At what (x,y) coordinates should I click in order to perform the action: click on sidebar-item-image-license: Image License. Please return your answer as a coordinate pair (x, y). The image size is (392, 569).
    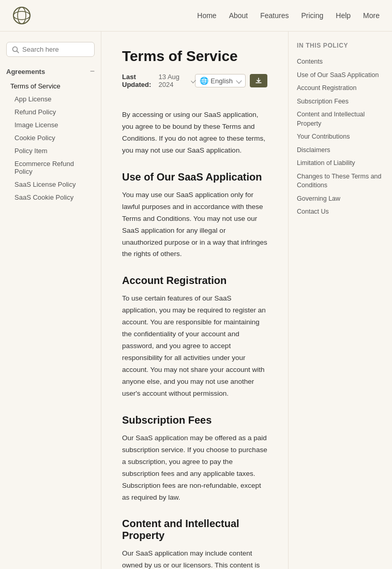
    Looking at the image, I should click on (51, 125).